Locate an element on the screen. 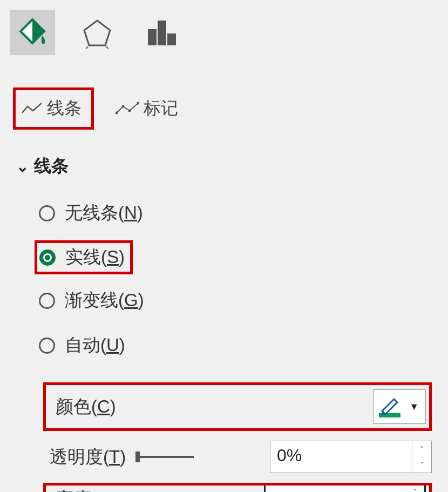 Image resolution: width=448 pixels, height=492 pixels. transparency-value: 0% is located at coordinates (341, 457).